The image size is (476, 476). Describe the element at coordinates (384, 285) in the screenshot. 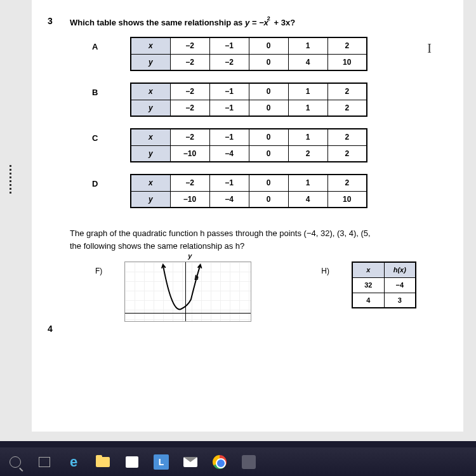

I see `table-row: 32 −4` at that location.